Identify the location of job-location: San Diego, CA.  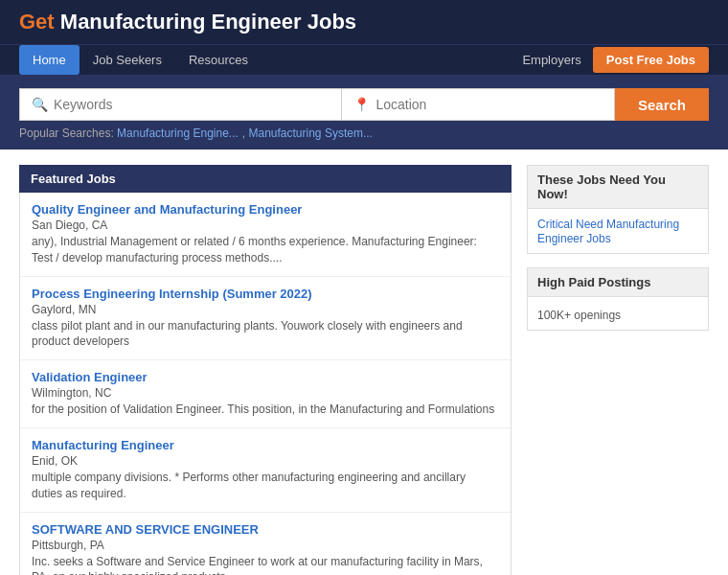
(265, 225).